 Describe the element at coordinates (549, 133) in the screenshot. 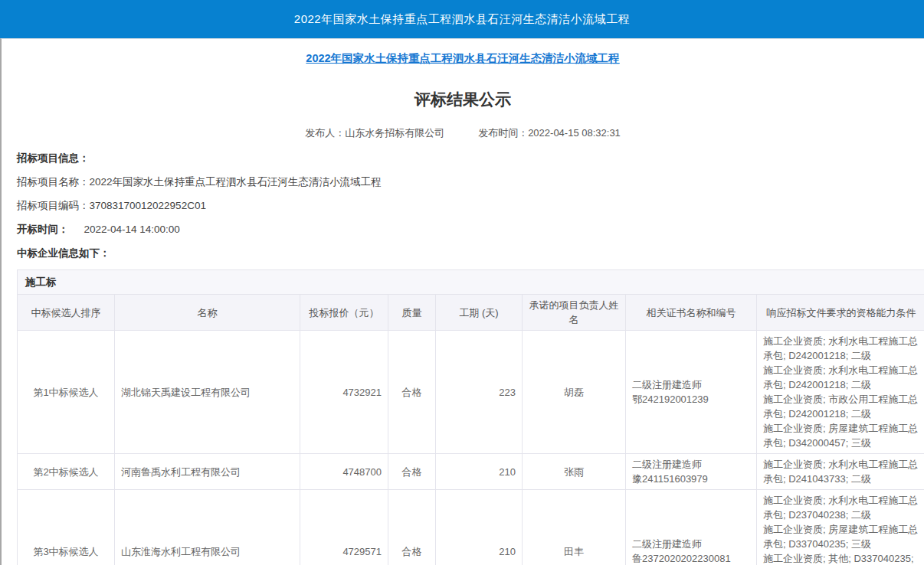

I see `publish-time-text: 发布时间：2022-04-15 08:32:31` at that location.